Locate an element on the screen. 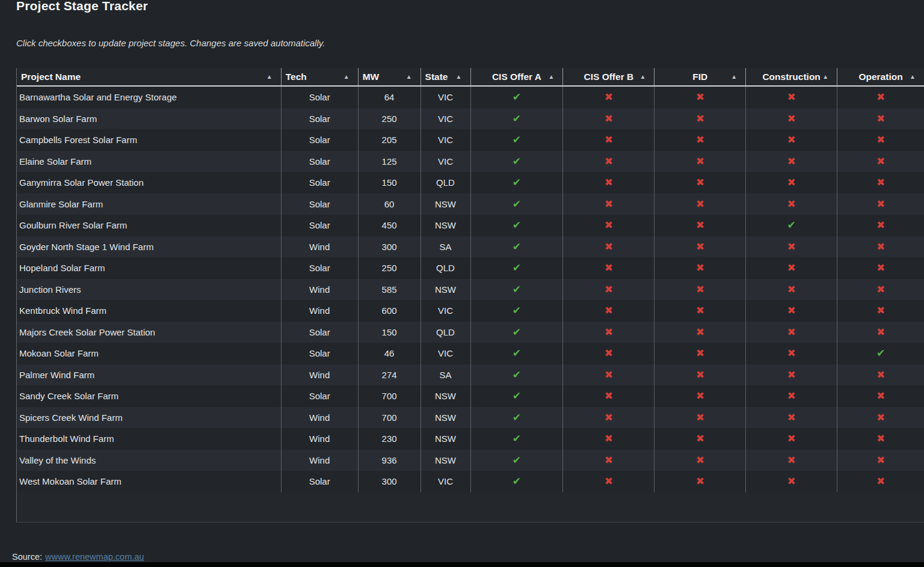 The height and width of the screenshot is (567, 924). column-header-cis-offer-b: CIS Offer B▲ is located at coordinates (608, 77).